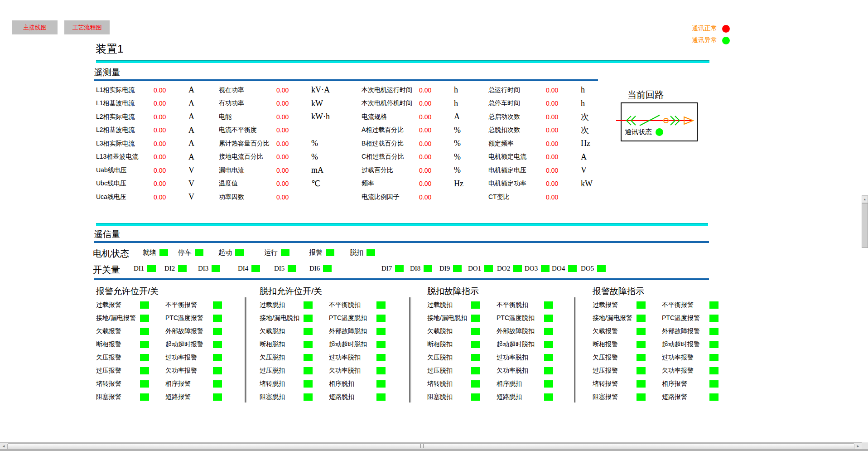  Describe the element at coordinates (4, 446) in the screenshot. I see `scroll-left-button: ◄` at that location.